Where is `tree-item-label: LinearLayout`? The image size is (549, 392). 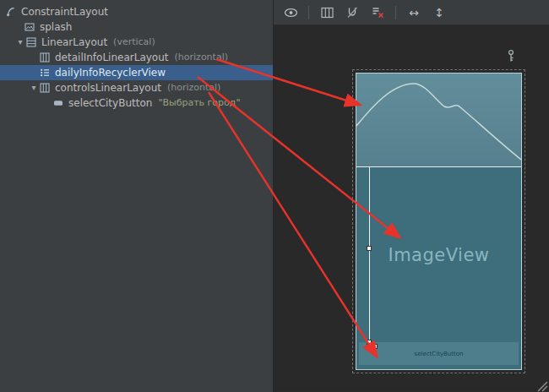
tree-item-label: LinearLayout is located at coordinates (74, 42).